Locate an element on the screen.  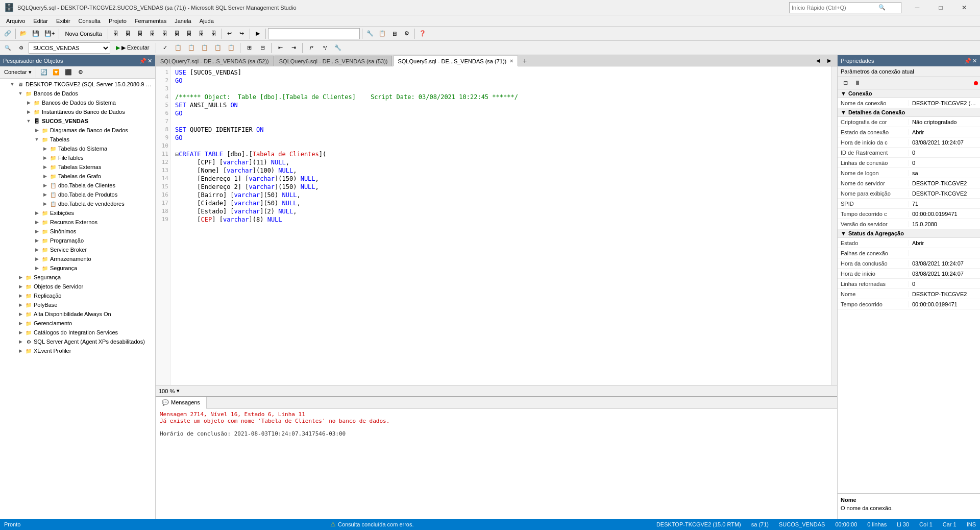
toolbar-db7: 🗄 is located at coordinates (189, 34).